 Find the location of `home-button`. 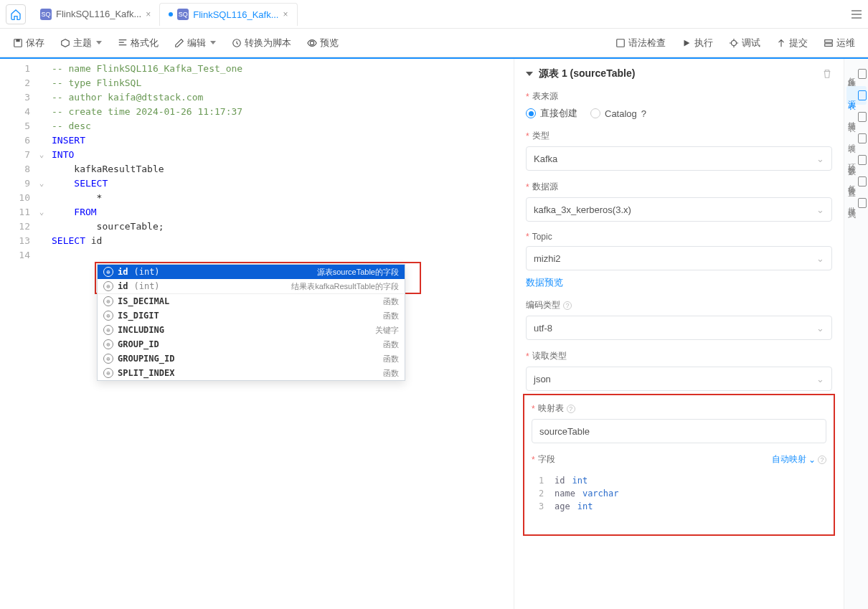

home-button is located at coordinates (16, 14).